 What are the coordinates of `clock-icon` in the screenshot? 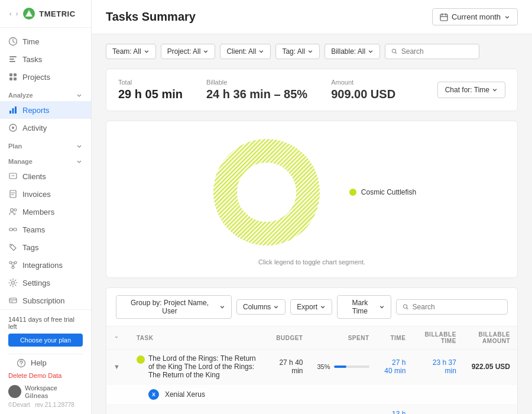 It's located at (13, 41).